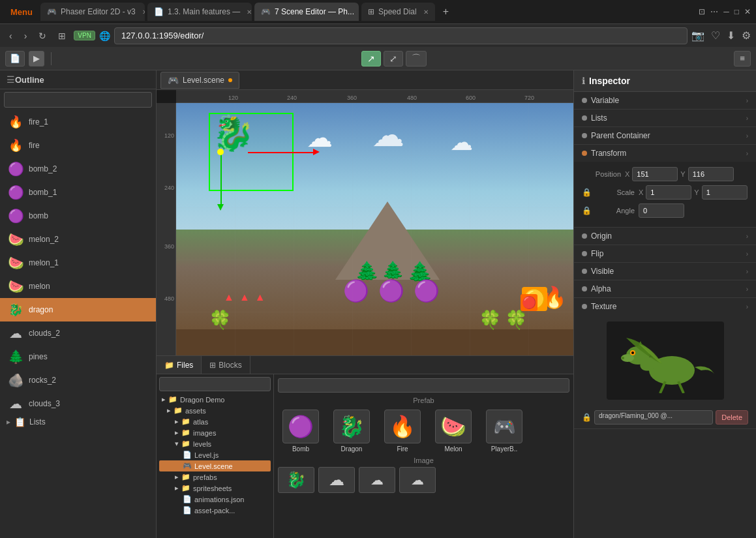 This screenshot has height=538, width=756. What do you see at coordinates (85, 35) in the screenshot?
I see `vpn-badge: VPN` at bounding box center [85, 35].